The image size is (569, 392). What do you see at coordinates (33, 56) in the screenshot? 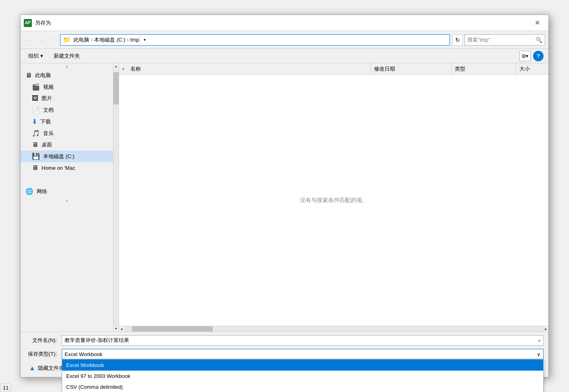
I see `organize-label: 组织` at bounding box center [33, 56].